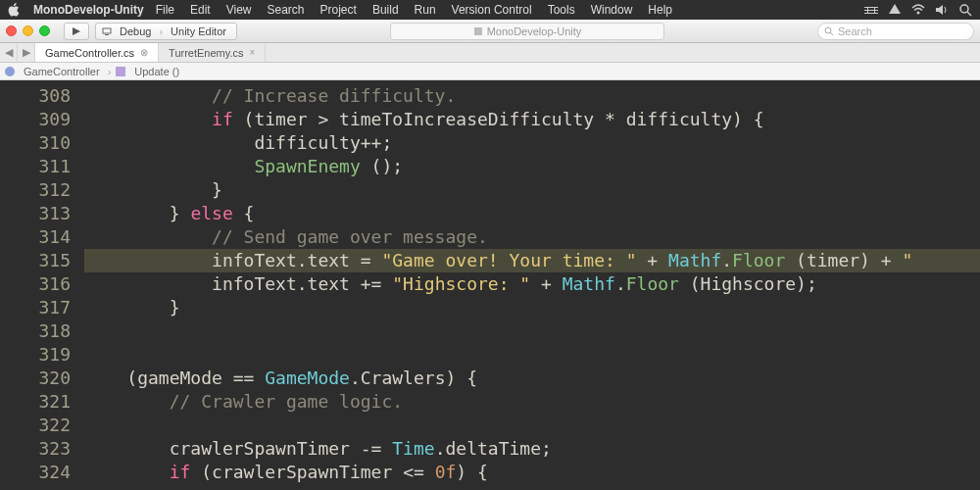 This screenshot has height=490, width=980. Describe the element at coordinates (490, 10) in the screenshot. I see `system-menubar: MonoDevelop-Unity File Edit View Search …` at that location.